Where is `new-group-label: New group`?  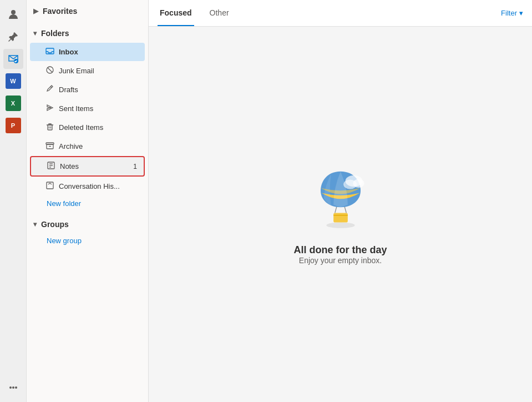
new-group-label: New group is located at coordinates (88, 241).